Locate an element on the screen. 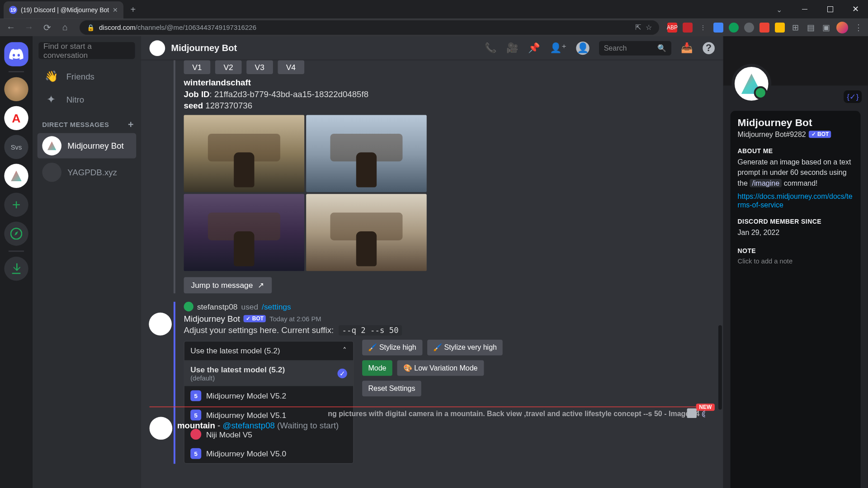 The width and height of the screenshot is (868, 488). interaction-user: stefanstp08 is located at coordinates (217, 307).